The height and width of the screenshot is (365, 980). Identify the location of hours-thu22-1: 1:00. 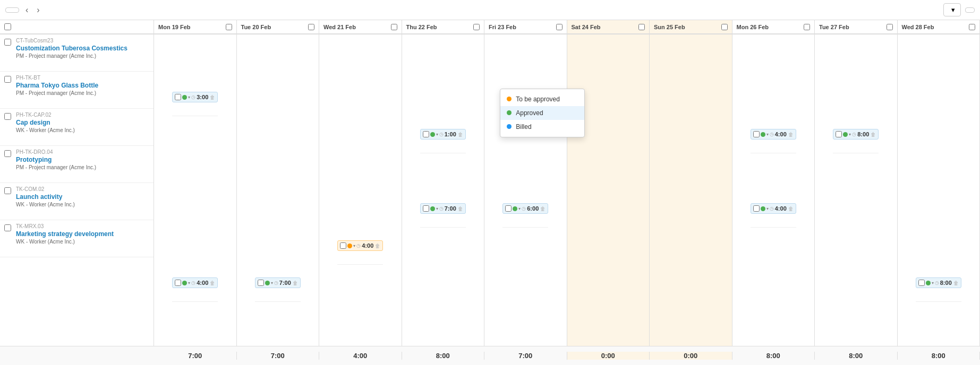
(450, 134).